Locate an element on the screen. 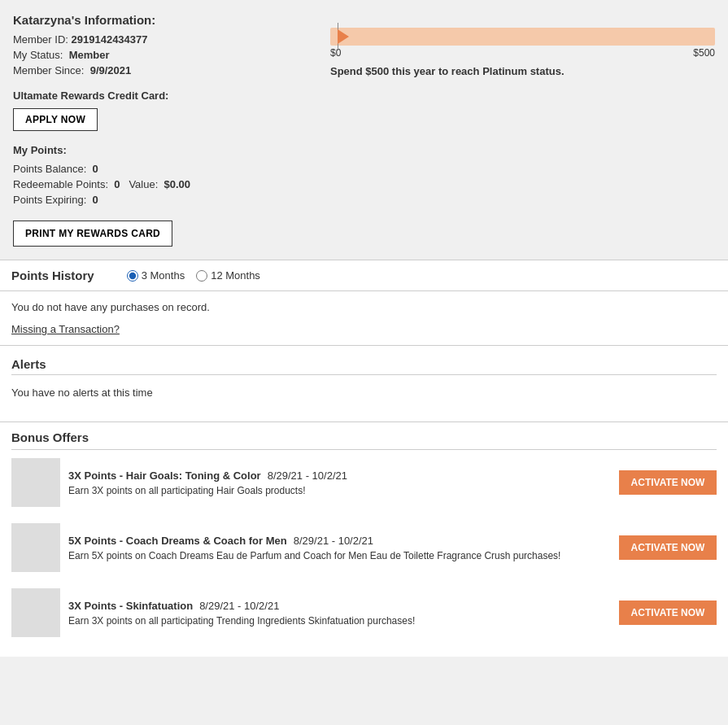 The width and height of the screenshot is (728, 725). offer-title-line: 3X Points - Skinfatuation8/29/21 - 10/2/… is located at coordinates (340, 605).